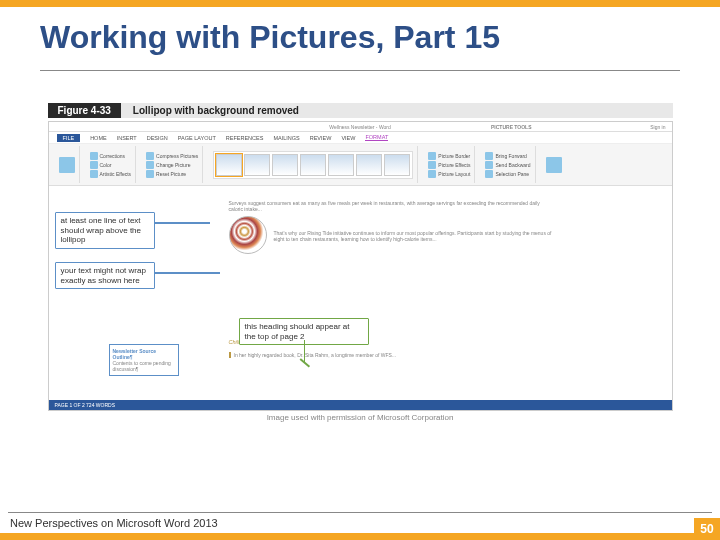 Image resolution: width=720 pixels, height=540 pixels. Describe the element at coordinates (144, 360) in the screenshot. I see `sidebar-textbox: Newsletter Source Outline¶ Contents to c…` at that location.